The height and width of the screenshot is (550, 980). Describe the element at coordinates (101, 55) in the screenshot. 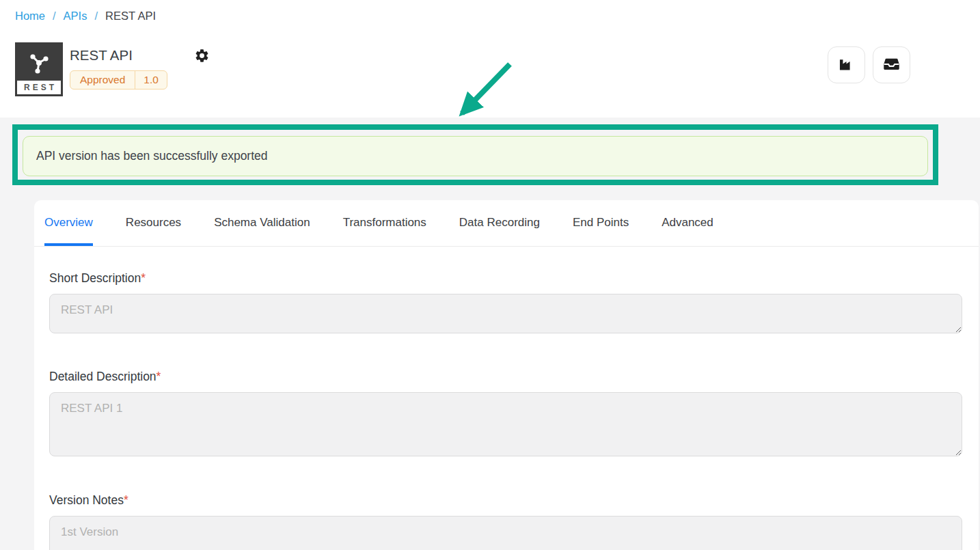

I see `page-title: REST API` at that location.